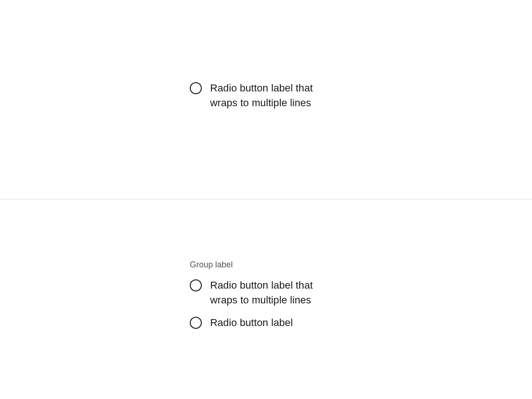 This screenshot has width=532, height=399. Describe the element at coordinates (266, 323) in the screenshot. I see `radio-option-2: Radio button label` at that location.